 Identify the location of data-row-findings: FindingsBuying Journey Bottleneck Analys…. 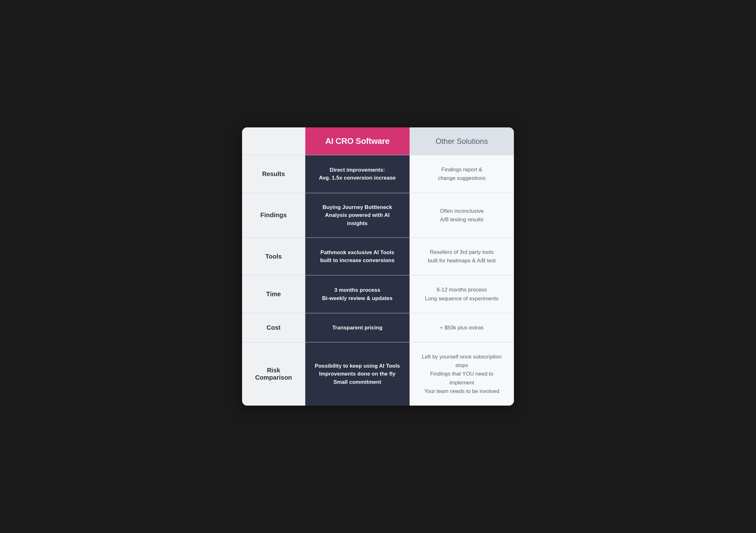
(378, 215).